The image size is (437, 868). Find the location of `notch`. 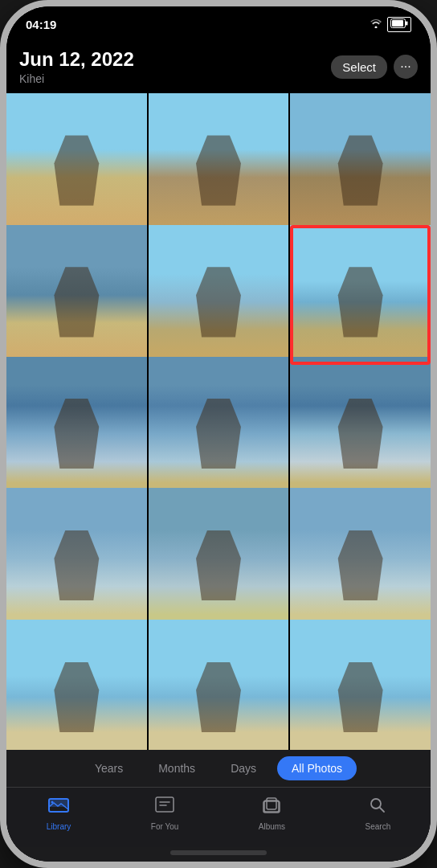

notch is located at coordinates (218, 18).